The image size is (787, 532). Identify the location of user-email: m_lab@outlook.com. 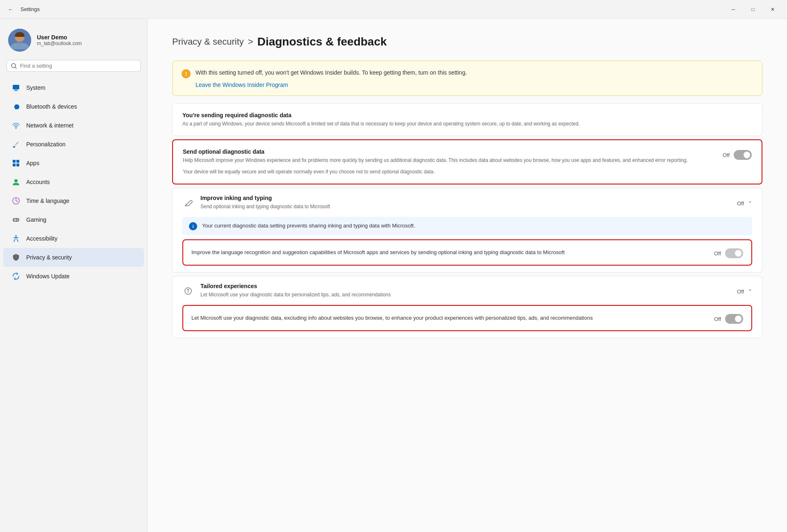
(59, 43).